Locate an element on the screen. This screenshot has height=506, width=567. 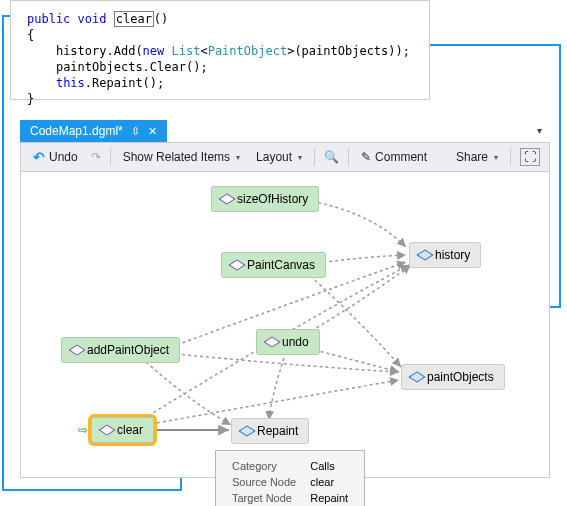
show-related-items-button: Show Related Items ▾ is located at coordinates (182, 157).